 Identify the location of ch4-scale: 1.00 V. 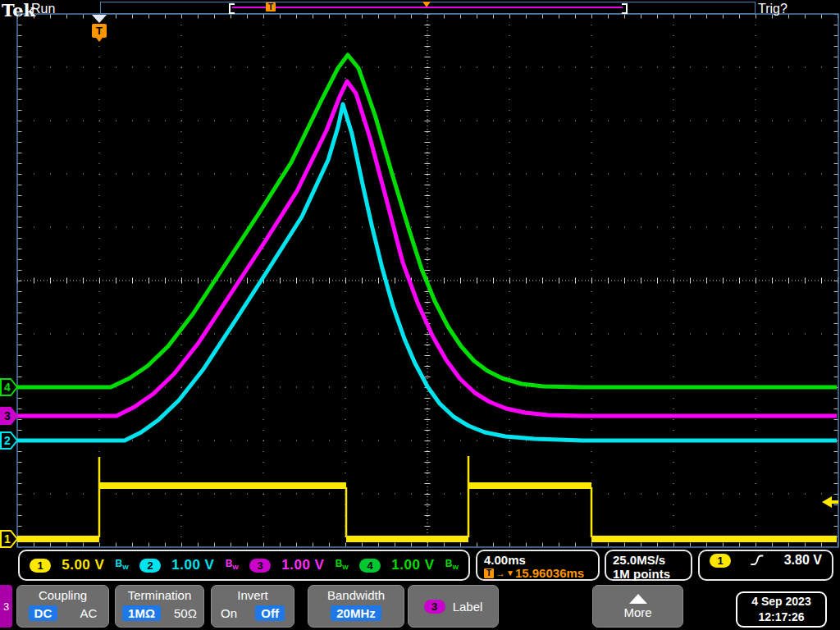
(413, 565).